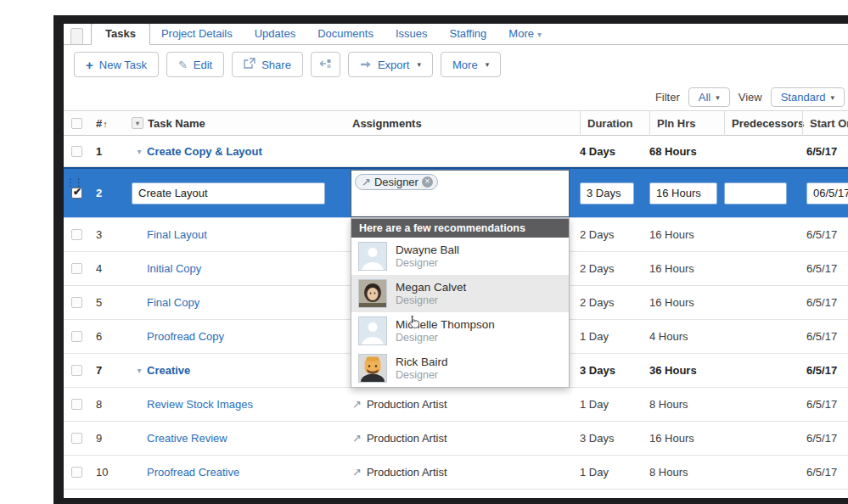  I want to click on assignments-cell: ↗Art Director, so click(465, 502).